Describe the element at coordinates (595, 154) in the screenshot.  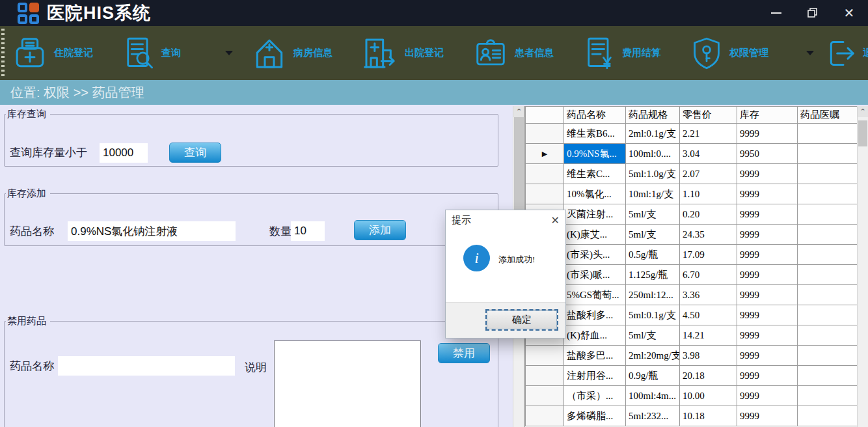
I see `table-cell: 0.9%NS氯...` at that location.